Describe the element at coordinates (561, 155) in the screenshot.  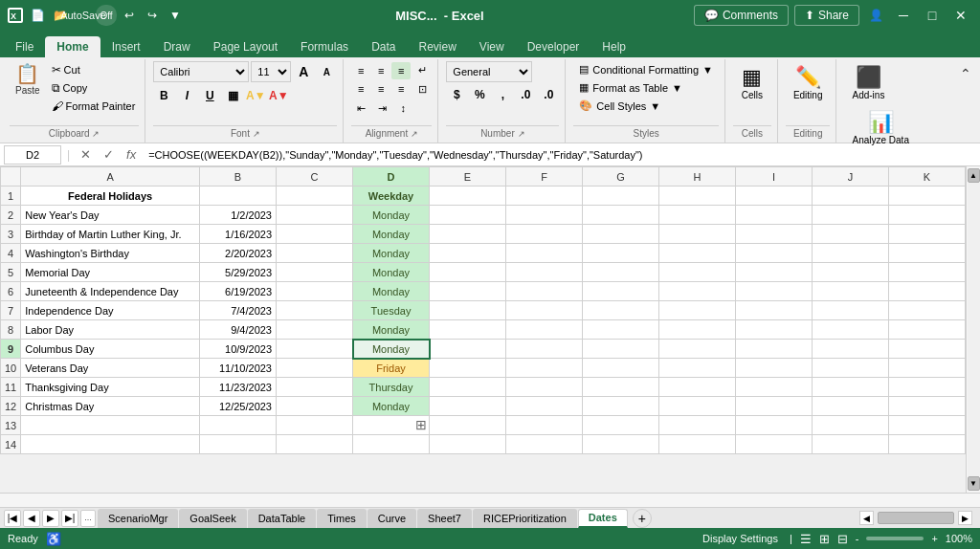
I see `formula-input` at that location.